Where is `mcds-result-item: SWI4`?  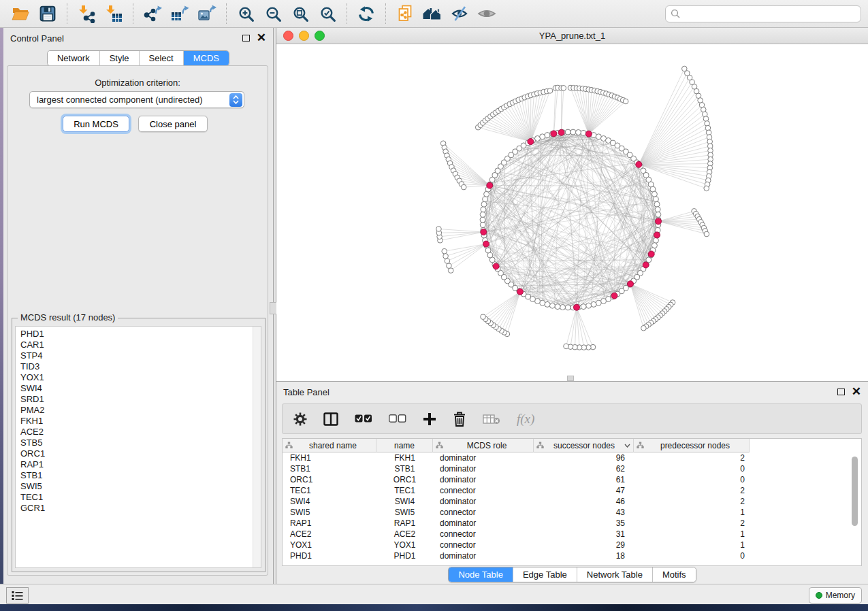 mcds-result-item: SWI4 is located at coordinates (140, 389).